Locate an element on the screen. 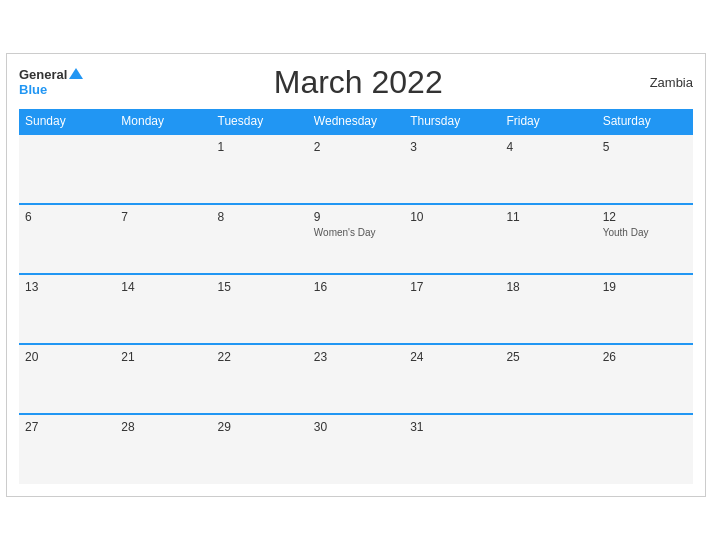 This screenshot has height=550, width=712. header-thursday: Thursday is located at coordinates (452, 122).